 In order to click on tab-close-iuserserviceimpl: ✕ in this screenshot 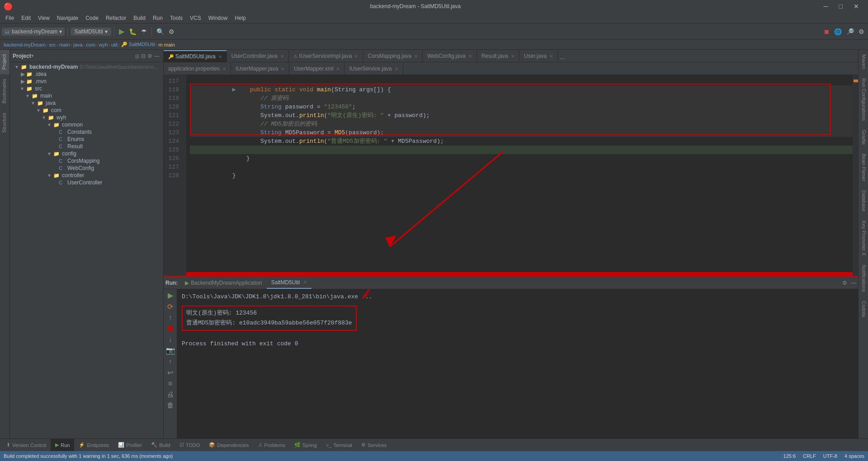, I will do `click(356, 56)`.